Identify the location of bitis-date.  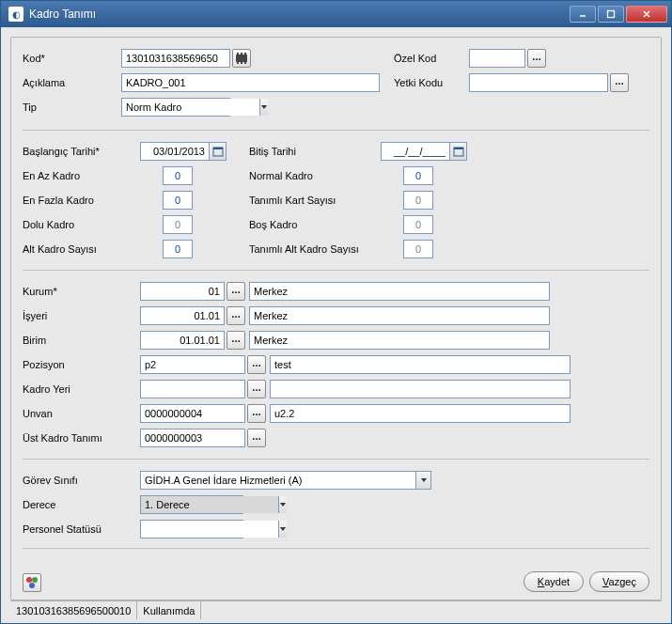
(424, 151).